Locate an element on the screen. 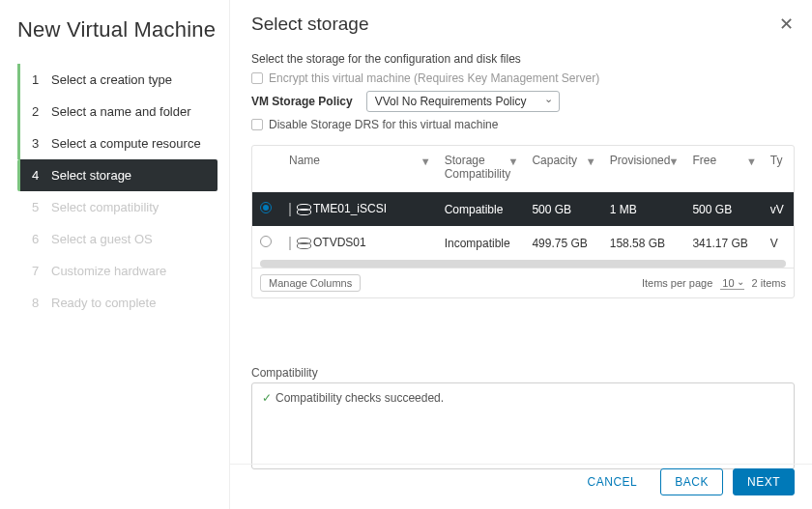 Image resolution: width=812 pixels, height=509 pixels. close-icon: ✕ is located at coordinates (786, 24).